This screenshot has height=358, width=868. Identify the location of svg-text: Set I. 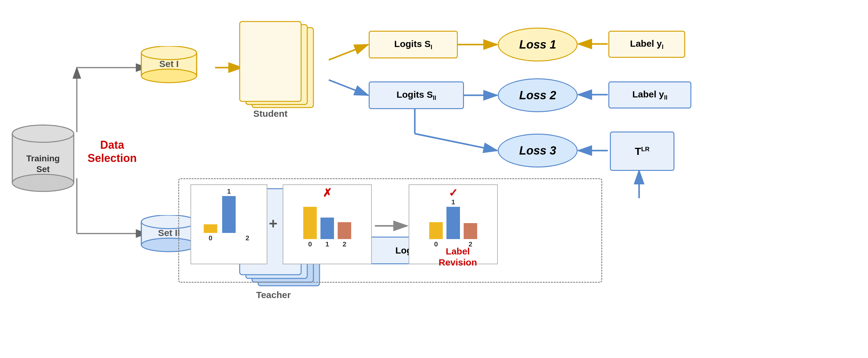
(169, 64).